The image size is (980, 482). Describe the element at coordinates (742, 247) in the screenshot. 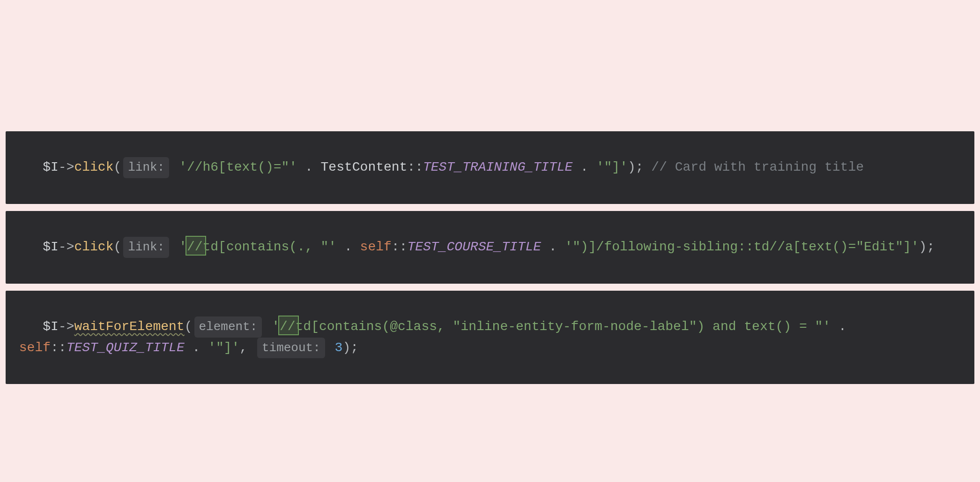

I see `token-string: '")]/following-sibling::td//a[text()="Ed…` at that location.